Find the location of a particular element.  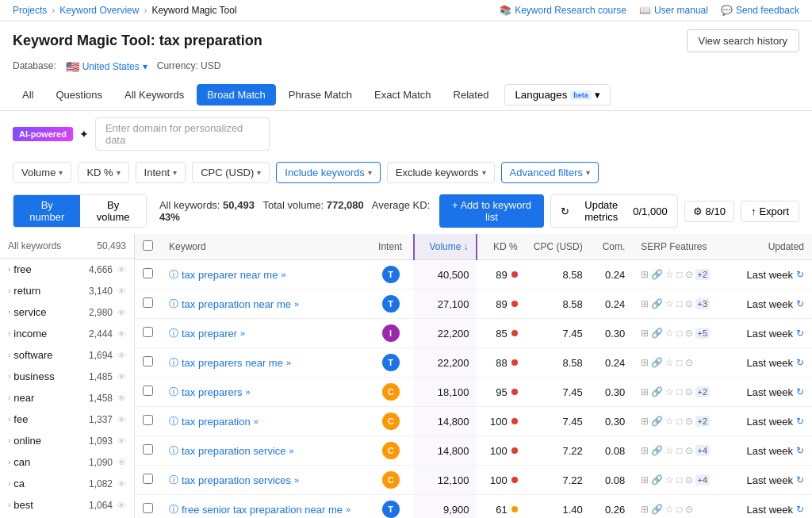

left-item-label: › fee is located at coordinates (17, 419).